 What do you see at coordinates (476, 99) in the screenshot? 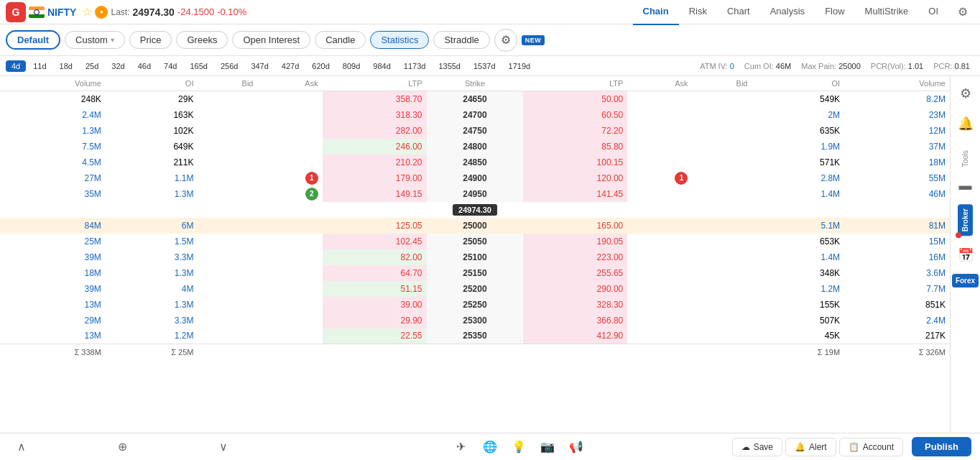
I see `strike-price: 24650` at bounding box center [476, 99].